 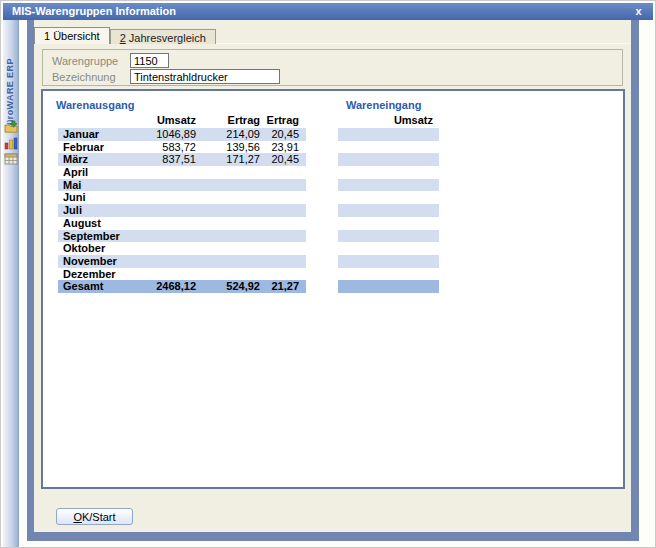 I want to click on table-row: Januar 1046,89 214,09 20,45, so click(x=248, y=134).